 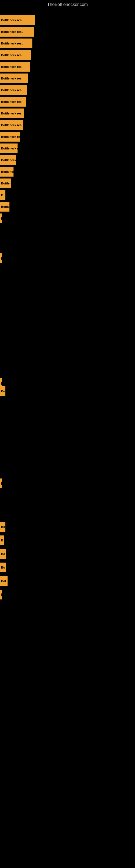 I want to click on bar-label: Bottleneck, so click(x=6, y=183).